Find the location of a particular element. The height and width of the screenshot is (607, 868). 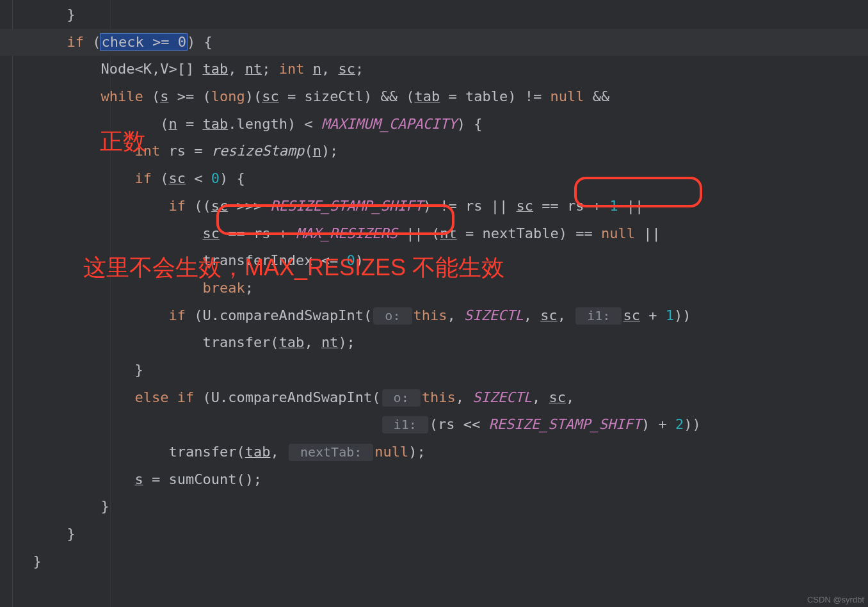

code-line: if (U.compareAndSwapInt( o: this, SIZECT… is located at coordinates (434, 316).